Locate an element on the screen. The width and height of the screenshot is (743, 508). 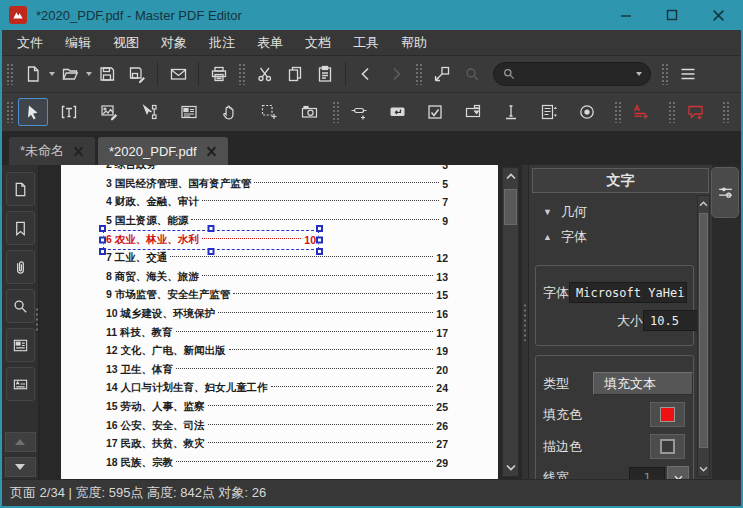
edit-form-tool-button is located at coordinates (189, 112).